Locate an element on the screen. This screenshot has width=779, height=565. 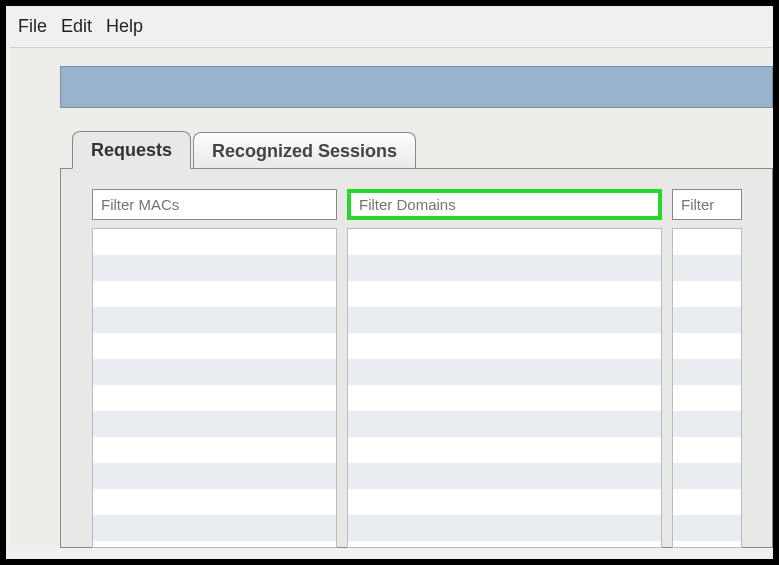
tabs-container: Requests Recognized Sessions is located at coordinates (422, 149).